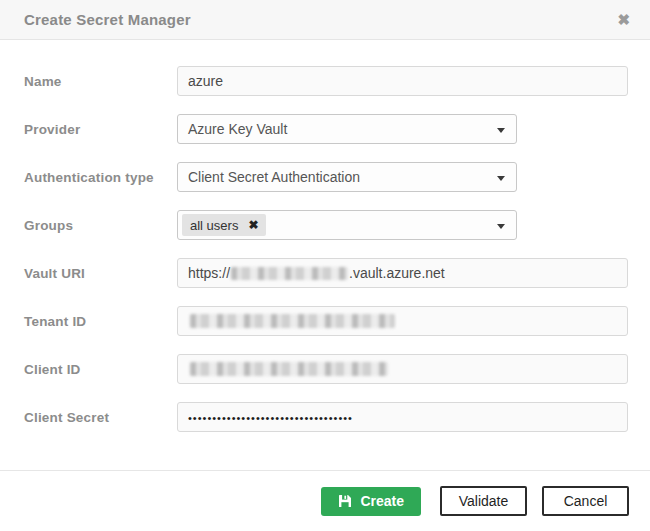 This screenshot has width=650, height=531. I want to click on chip-remove-icon: ✖, so click(253, 225).